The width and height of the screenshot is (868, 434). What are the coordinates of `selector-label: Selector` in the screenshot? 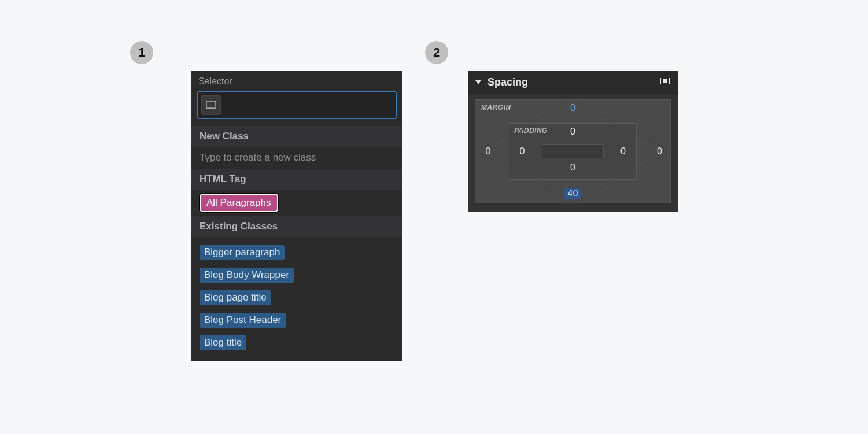 It's located at (297, 81).